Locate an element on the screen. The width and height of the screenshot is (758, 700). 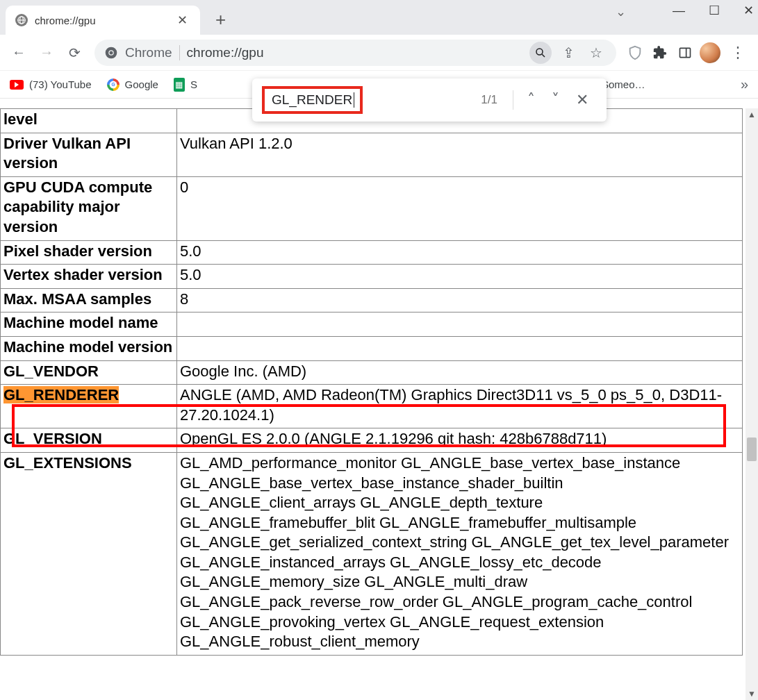
find-input-highlight-box is located at coordinates (313, 100).